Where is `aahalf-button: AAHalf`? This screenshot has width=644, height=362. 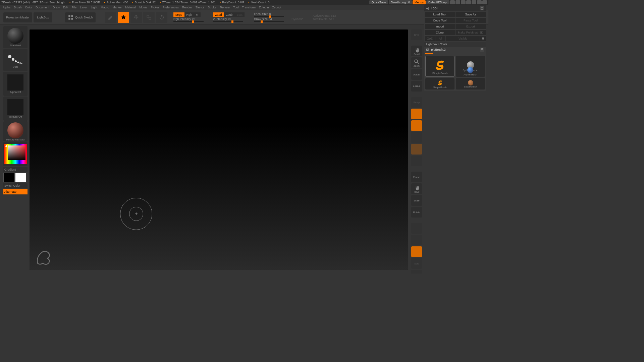 aahalf-button: AAHalf is located at coordinates (417, 86).